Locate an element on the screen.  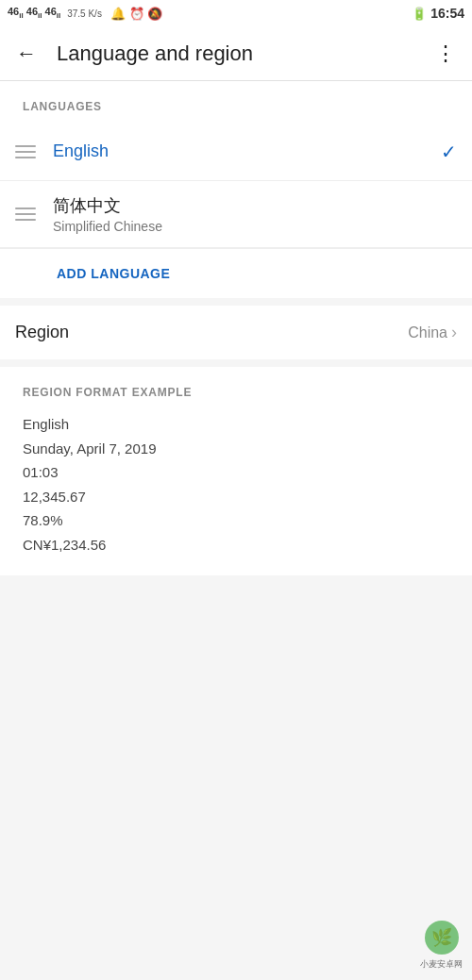
battery-icon: 🔋 is located at coordinates (419, 13).